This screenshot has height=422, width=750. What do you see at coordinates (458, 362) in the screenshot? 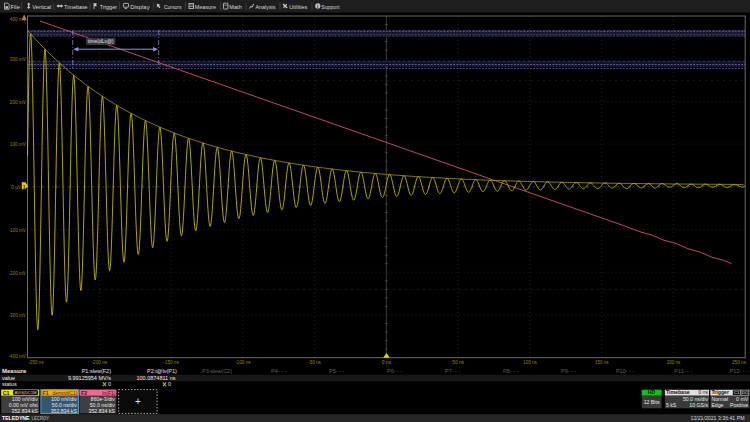
I see `svg-text: 50 ns` at bounding box center [458, 362].